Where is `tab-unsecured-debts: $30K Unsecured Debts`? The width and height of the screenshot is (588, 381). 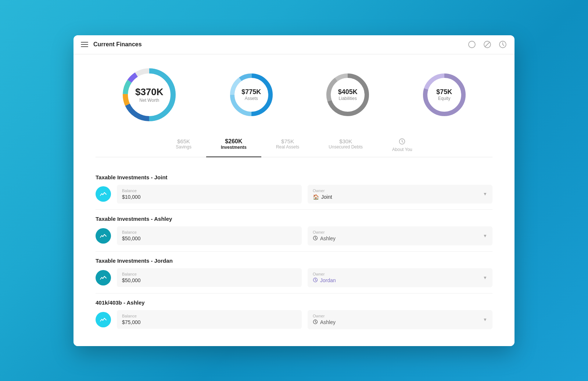
tab-unsecured-debts: $30K Unsecured Debts is located at coordinates (345, 146).